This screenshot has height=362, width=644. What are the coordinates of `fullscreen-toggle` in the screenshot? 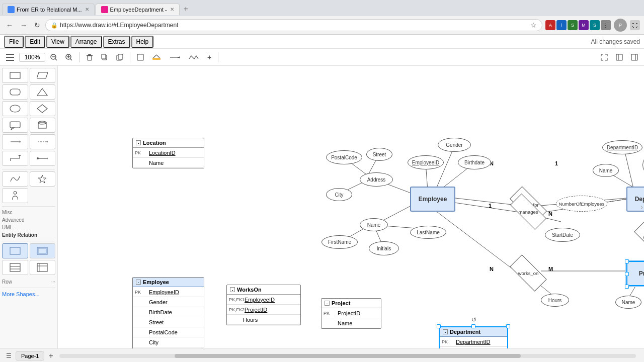 It's located at (604, 57).